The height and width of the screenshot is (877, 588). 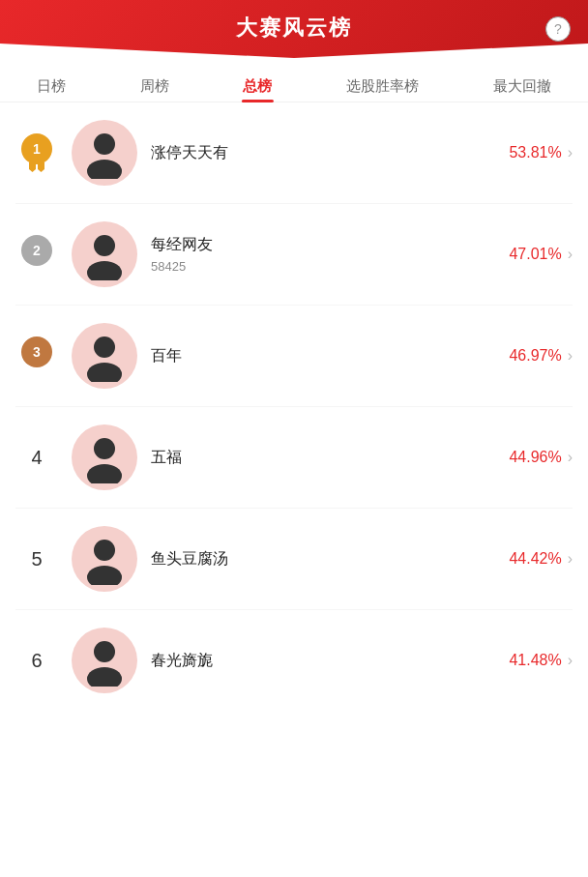 I want to click on help-button: ?, so click(x=558, y=29).